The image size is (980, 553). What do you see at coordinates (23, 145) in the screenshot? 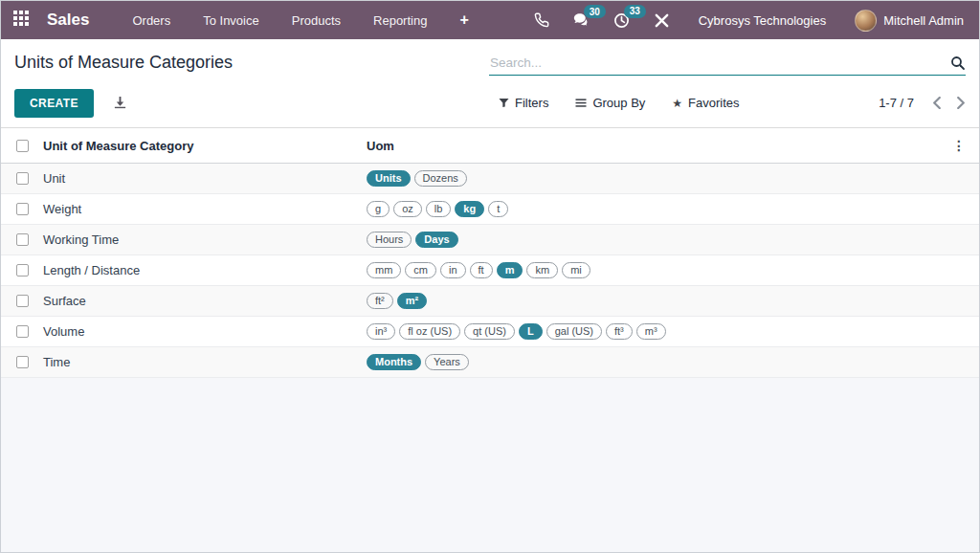
I see `select-all-checkbox` at bounding box center [23, 145].